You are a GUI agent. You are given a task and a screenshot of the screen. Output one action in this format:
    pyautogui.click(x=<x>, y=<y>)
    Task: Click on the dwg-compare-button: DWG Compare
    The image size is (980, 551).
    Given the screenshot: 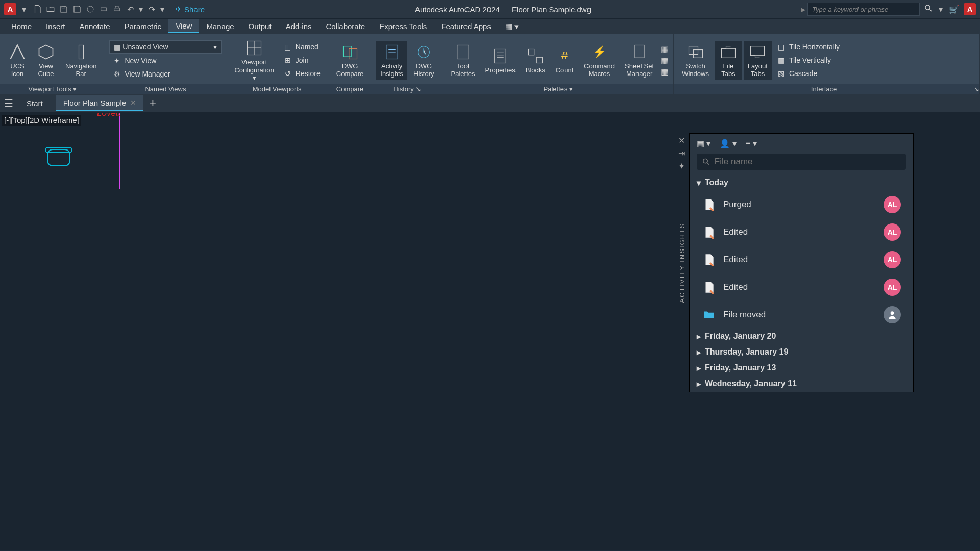 What is the action you would take?
    pyautogui.click(x=350, y=60)
    